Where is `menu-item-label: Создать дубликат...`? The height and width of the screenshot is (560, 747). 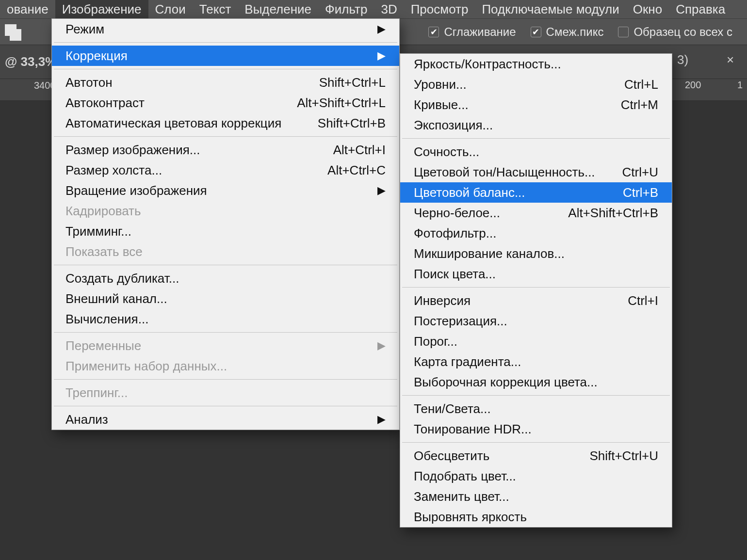
menu-item-label: Создать дубликат... is located at coordinates (226, 278).